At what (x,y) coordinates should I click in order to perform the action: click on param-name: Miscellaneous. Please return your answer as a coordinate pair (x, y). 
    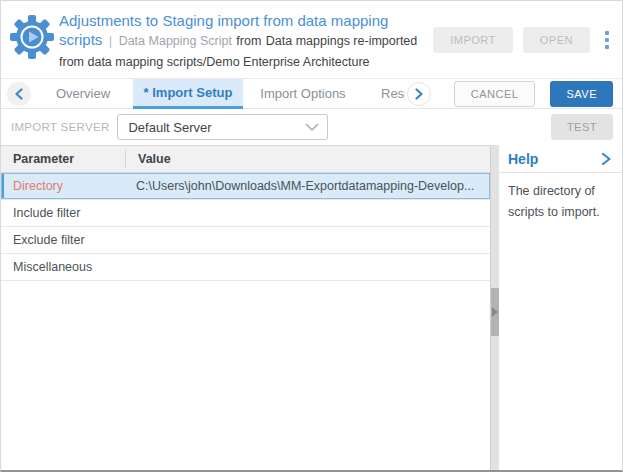
    Looking at the image, I should click on (64, 267).